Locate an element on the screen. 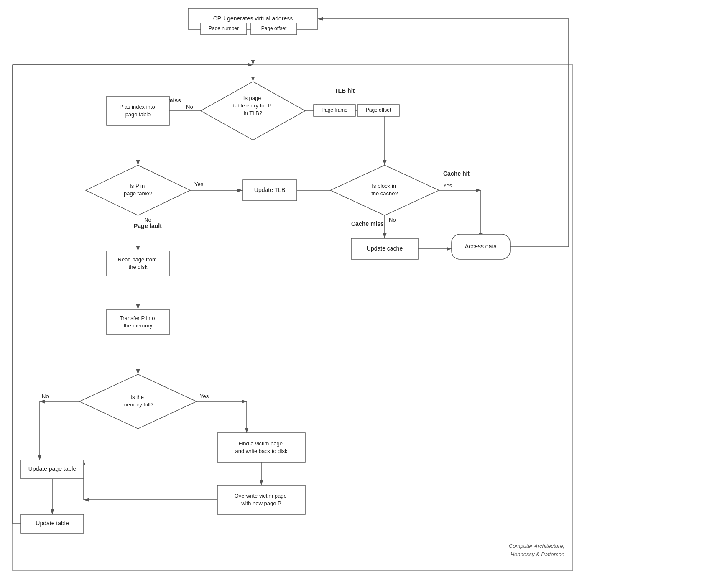  page-number-label: Page number is located at coordinates (224, 28).